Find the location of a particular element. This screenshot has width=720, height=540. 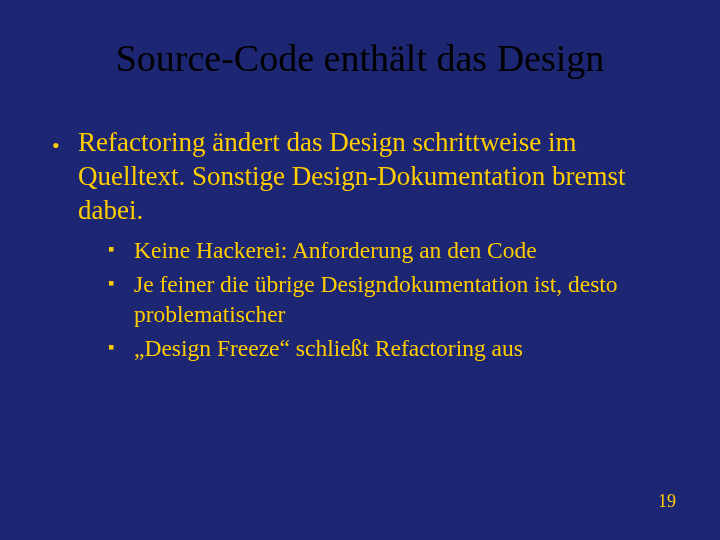

list-item: ▪ „Design Freeze“ schließt Refactoring a… is located at coordinates (392, 348).